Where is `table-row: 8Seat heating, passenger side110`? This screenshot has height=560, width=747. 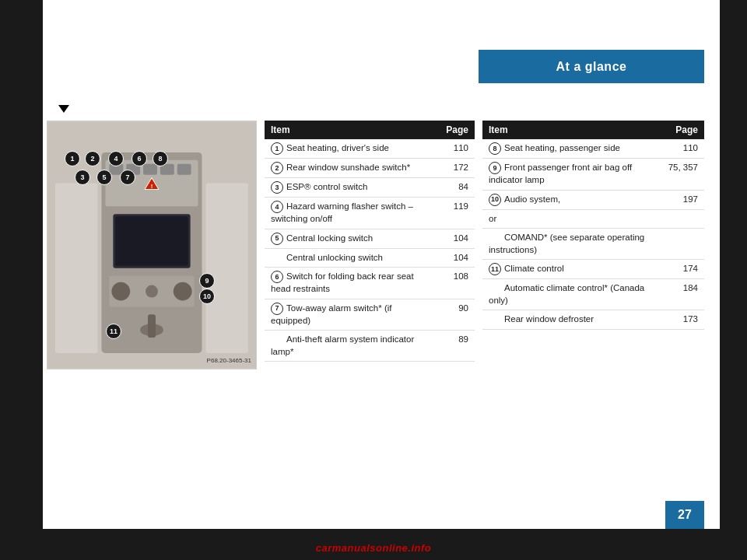
table-row: 8Seat heating, passenger side110 is located at coordinates (593, 149).